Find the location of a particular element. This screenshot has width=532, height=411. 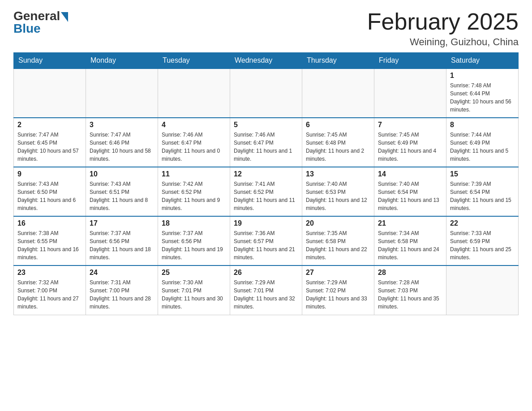

calendar-cell: 22Sunrise: 7:33 AMSunset: 6:59 PMDayligh… is located at coordinates (483, 241).